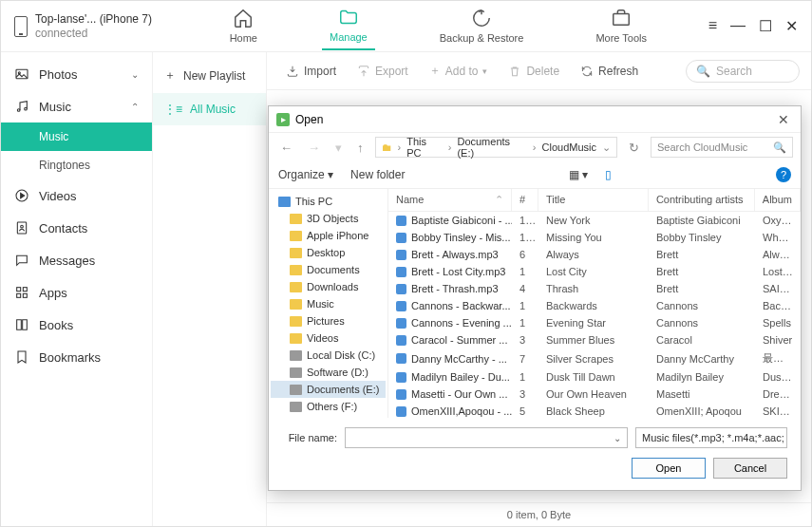 The width and height of the screenshot is (812, 527). What do you see at coordinates (784, 120) in the screenshot?
I see `dialog-close-button: ✕` at bounding box center [784, 120].